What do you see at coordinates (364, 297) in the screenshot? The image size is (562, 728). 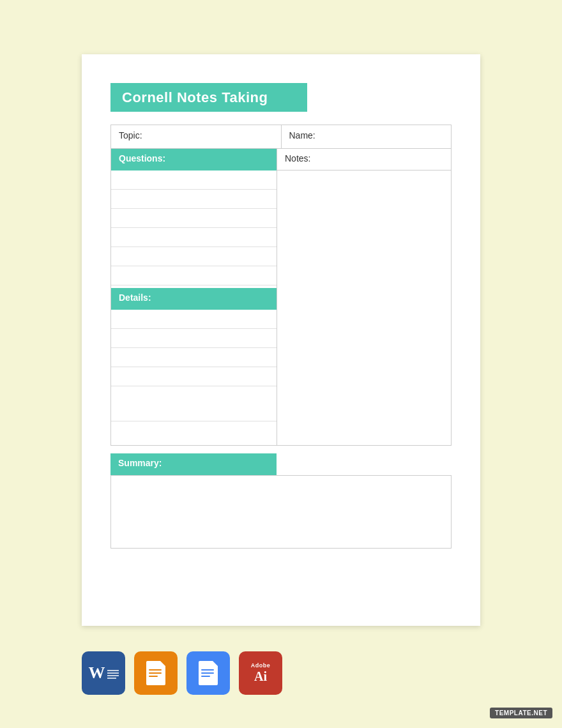 I see `right-panel: Notes:` at bounding box center [364, 297].